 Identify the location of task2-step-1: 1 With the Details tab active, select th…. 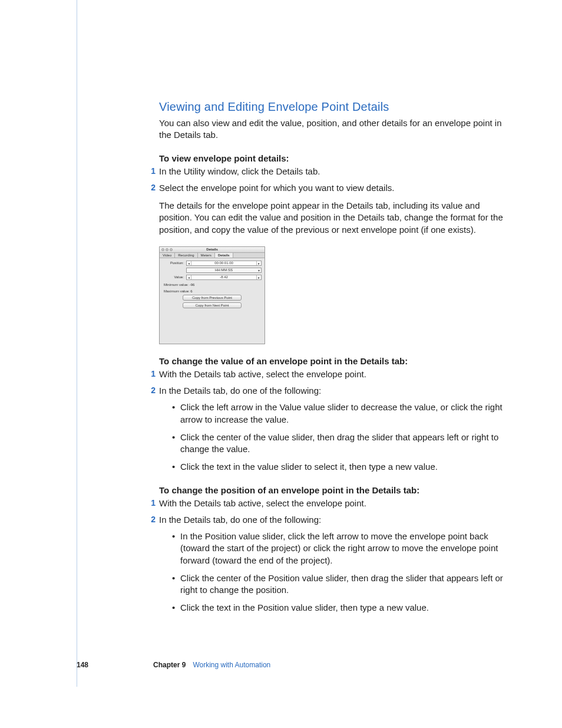
(333, 374).